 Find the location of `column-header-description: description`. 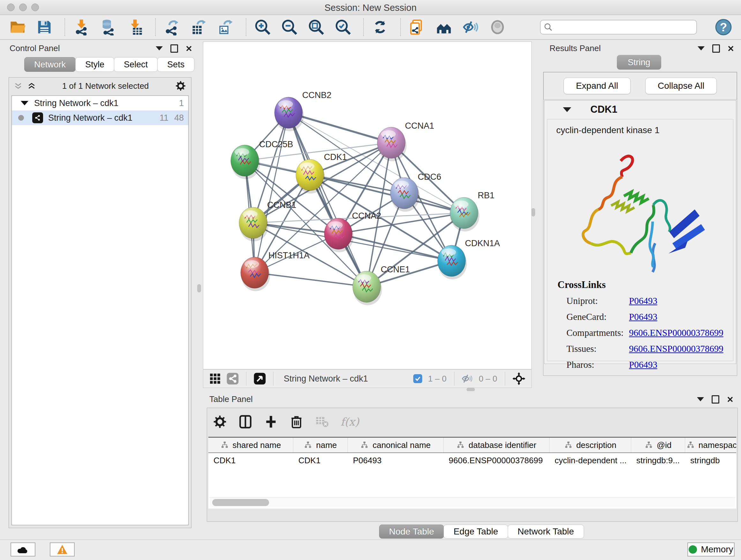

column-header-description: description is located at coordinates (590, 445).